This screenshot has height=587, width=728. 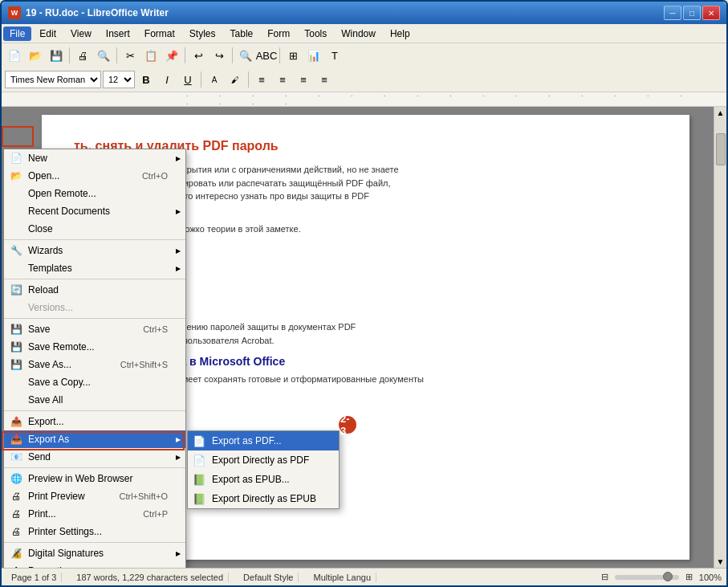 What do you see at coordinates (364, 100) in the screenshot?
I see `ruler: · · · · · · · · · · · · · · · · · · · ·` at bounding box center [364, 100].